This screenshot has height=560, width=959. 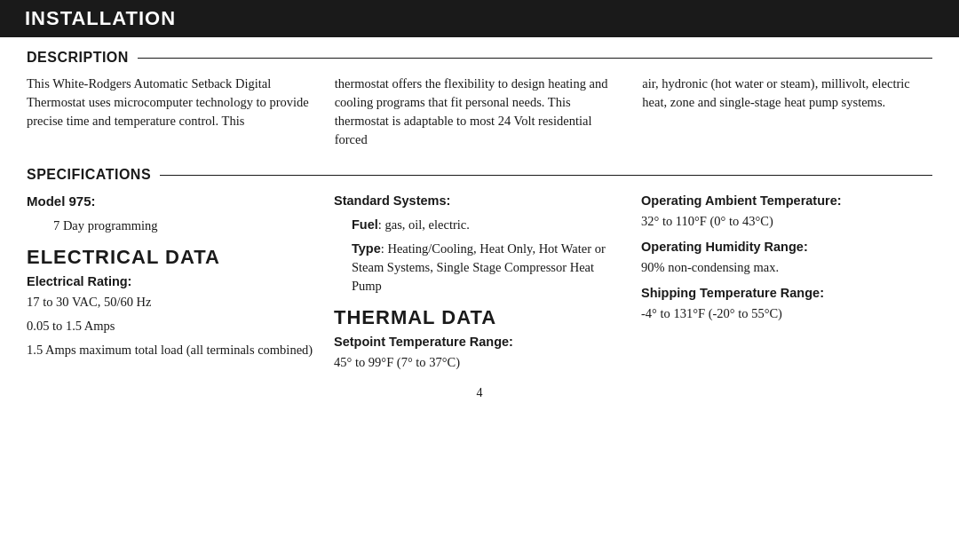 What do you see at coordinates (180, 284) in the screenshot?
I see `specs-col1: Model 975: 7 Day programming ELECTRICAL …` at bounding box center [180, 284].